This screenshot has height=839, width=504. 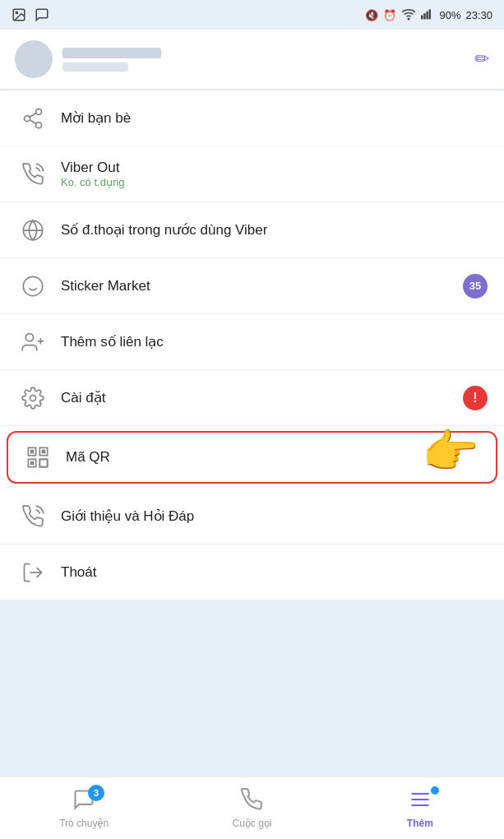 I want to click on battery-text: 90%, so click(x=450, y=15).